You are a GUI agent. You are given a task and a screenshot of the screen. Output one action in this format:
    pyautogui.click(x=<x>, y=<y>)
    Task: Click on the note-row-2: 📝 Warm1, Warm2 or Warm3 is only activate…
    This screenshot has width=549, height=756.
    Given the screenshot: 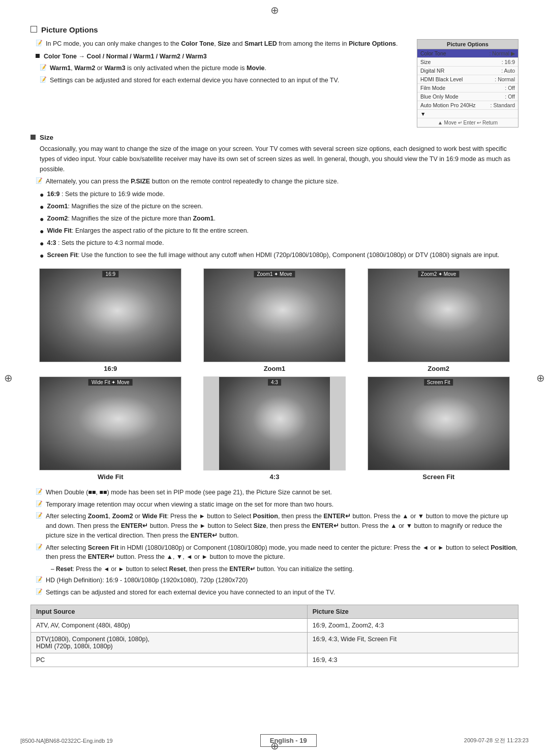 What is the action you would take?
    pyautogui.click(x=219, y=68)
    